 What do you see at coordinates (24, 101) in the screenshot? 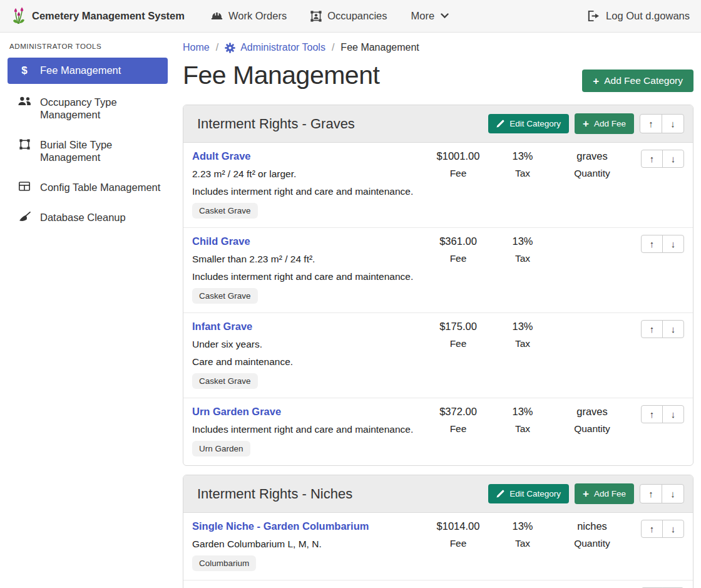
I see `users-icon` at bounding box center [24, 101].